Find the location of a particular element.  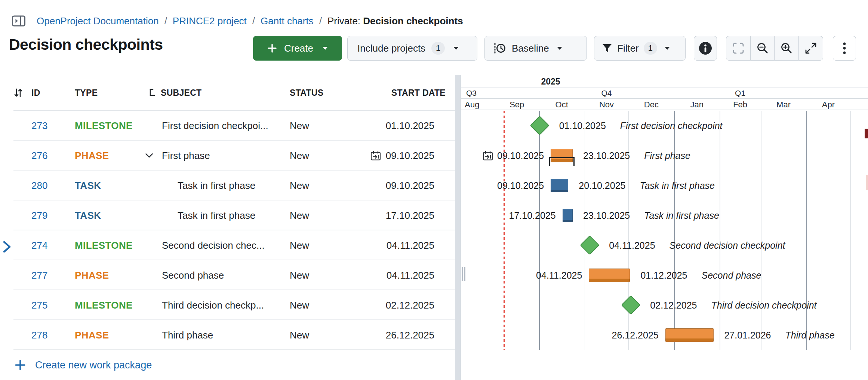

gantt-date-label: 26.12.2025 is located at coordinates (635, 335).